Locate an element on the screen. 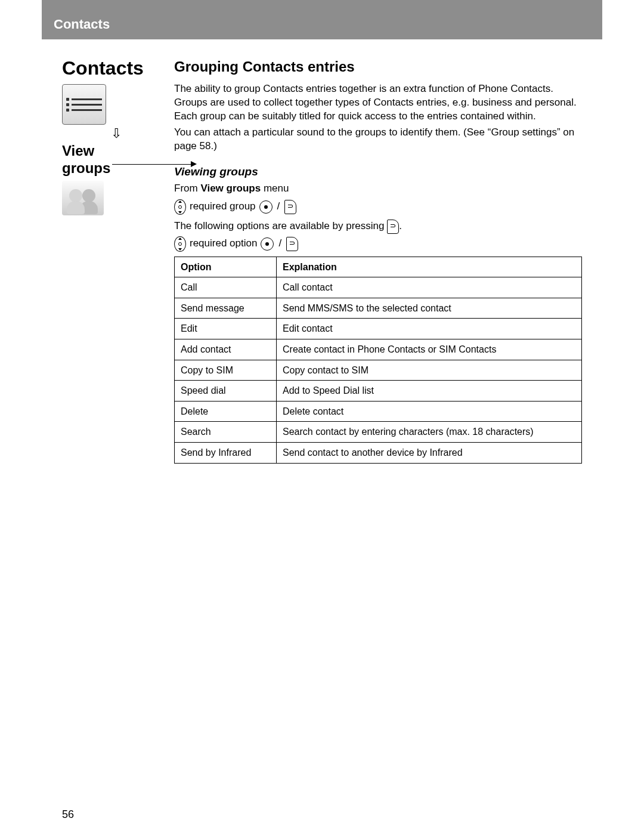 The image size is (644, 840). option-cell: Copy to SIM is located at coordinates (225, 370).